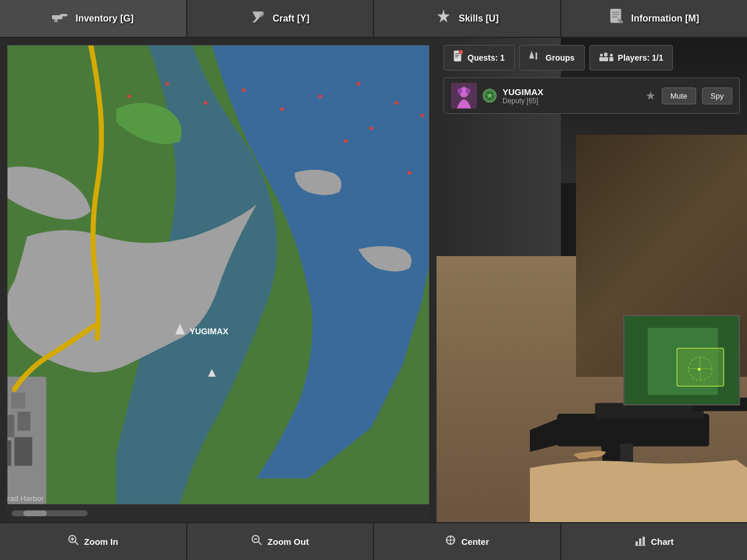 The image size is (747, 560). Describe the element at coordinates (606, 58) in the screenshot. I see `players-icon` at that location.